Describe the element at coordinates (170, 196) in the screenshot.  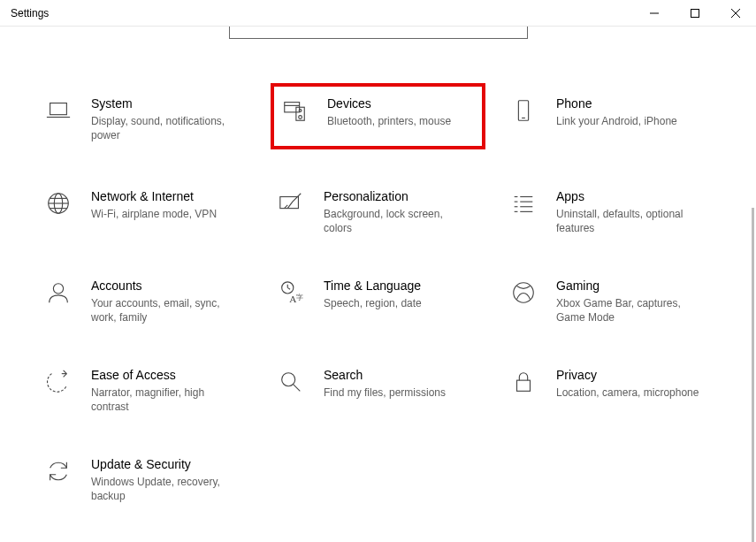
I see `tile-title: Network & Internet` at that location.